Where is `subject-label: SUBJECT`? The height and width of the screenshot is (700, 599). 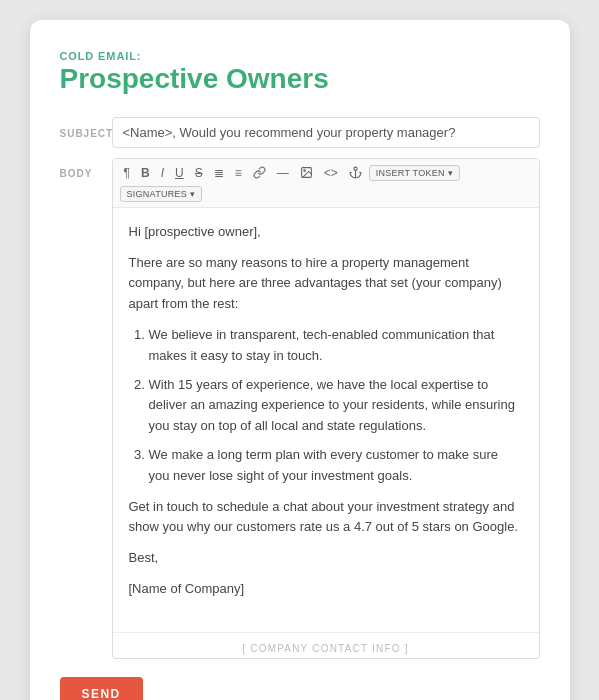
subject-label: SUBJECT is located at coordinates (86, 132).